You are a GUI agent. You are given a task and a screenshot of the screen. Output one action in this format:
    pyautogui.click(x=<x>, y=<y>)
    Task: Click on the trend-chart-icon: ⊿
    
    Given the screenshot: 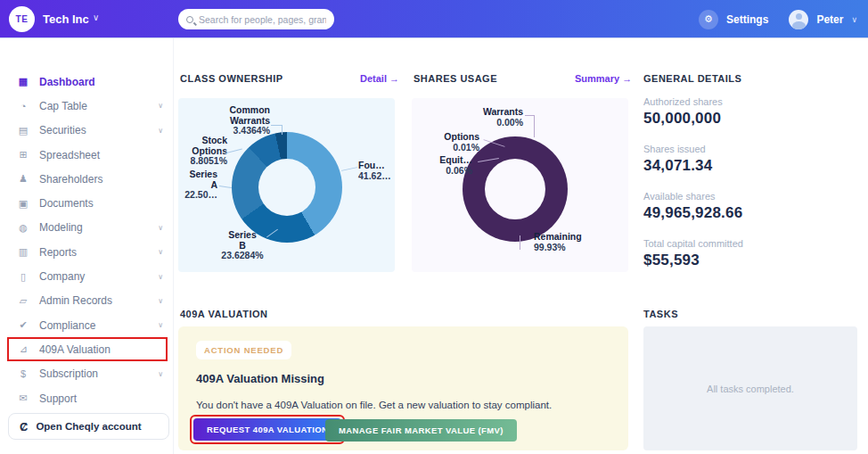 What is the action you would take?
    pyautogui.click(x=23, y=350)
    